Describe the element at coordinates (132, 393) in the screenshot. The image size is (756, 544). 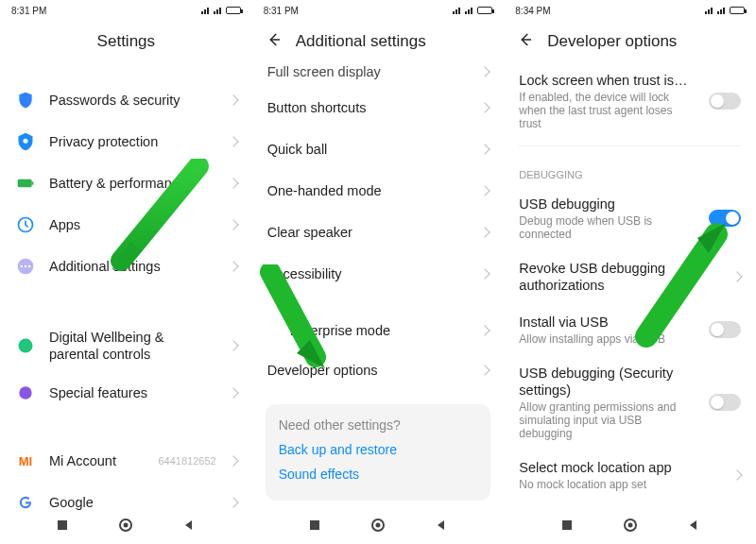
I see `row-label: Special features` at that location.